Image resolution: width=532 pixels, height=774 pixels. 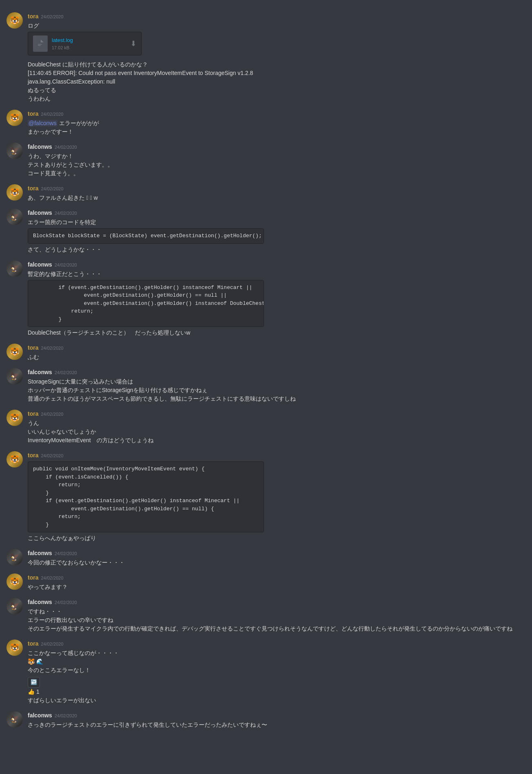 I want to click on message-group: 🐯 tora 24/02/2020 うん いいんじゃないでしょうか Invent…, so click(x=266, y=427).